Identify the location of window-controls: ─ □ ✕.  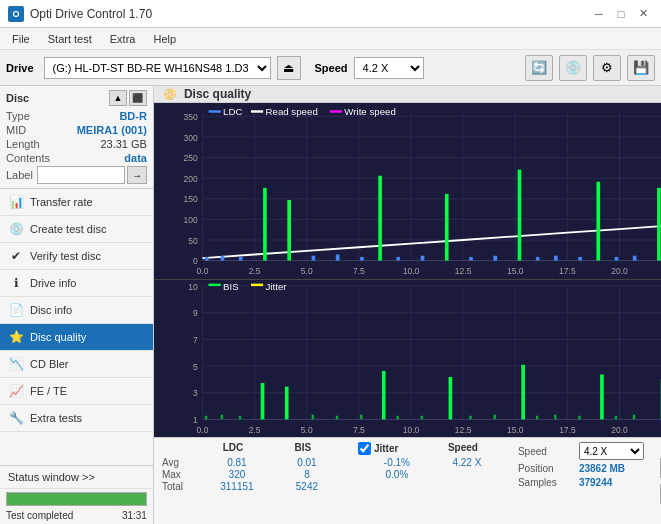
(621, 14).